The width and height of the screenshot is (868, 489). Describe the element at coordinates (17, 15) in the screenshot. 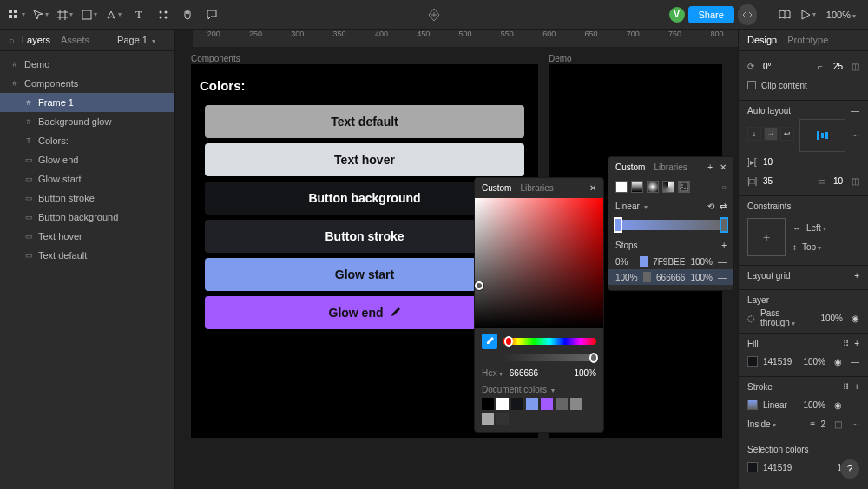

I see `main-menu-button: ▾` at that location.